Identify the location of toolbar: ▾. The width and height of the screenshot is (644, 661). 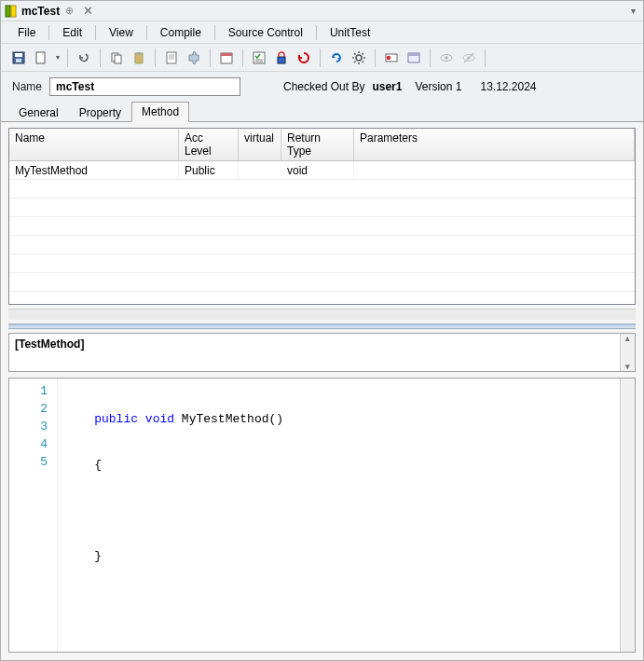
(322, 58).